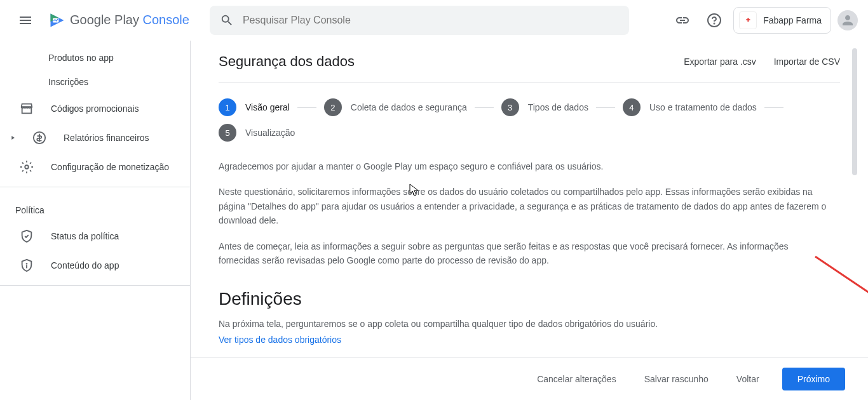 This screenshot has width=868, height=400. I want to click on developer-account-chip: ✚ Fabapp Farma, so click(782, 20).